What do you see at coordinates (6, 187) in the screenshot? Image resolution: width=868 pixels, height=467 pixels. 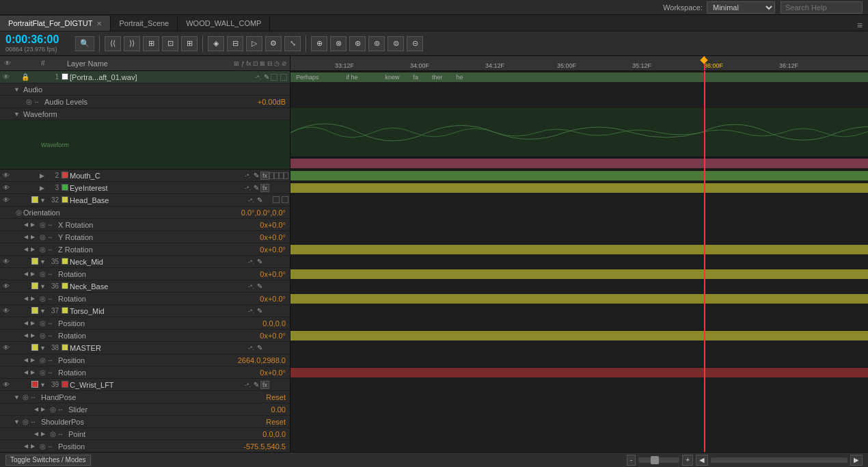 I see `eye-3: 👁` at bounding box center [6, 187].